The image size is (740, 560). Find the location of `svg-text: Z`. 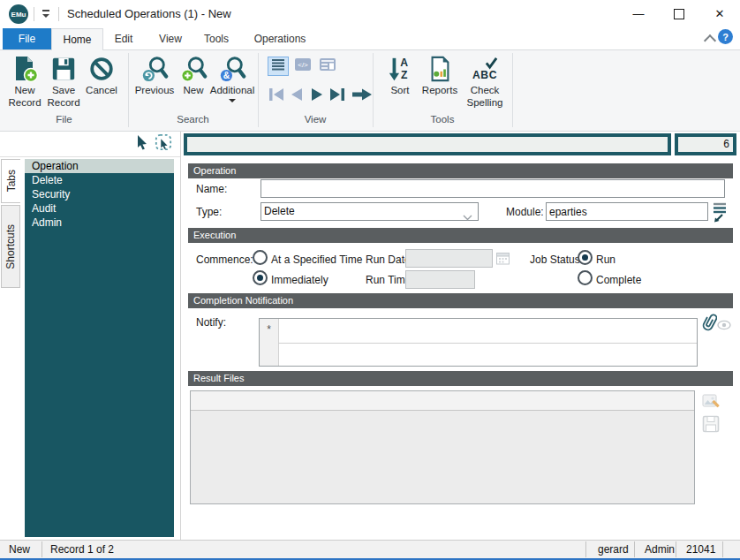

svg-text: Z is located at coordinates (404, 75).